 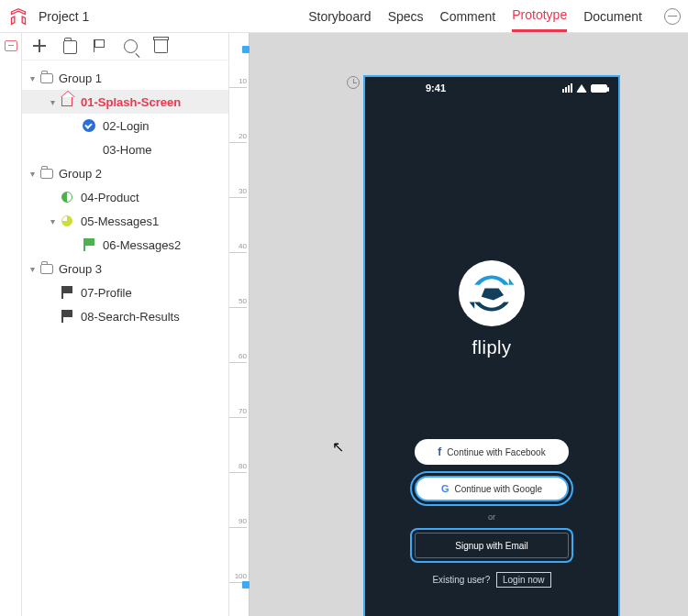 I want to click on status-bar: 9:41, so click(x=492, y=88).